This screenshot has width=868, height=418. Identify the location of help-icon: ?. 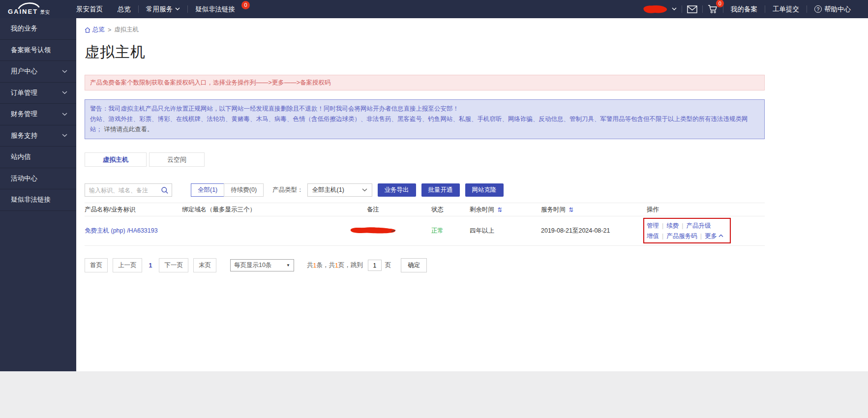
(818, 9).